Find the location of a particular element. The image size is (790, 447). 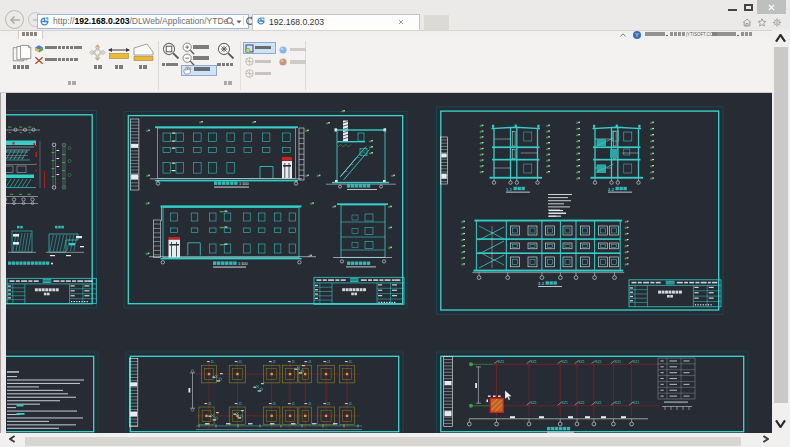

svg-text: 2-2 is located at coordinates (612, 190).